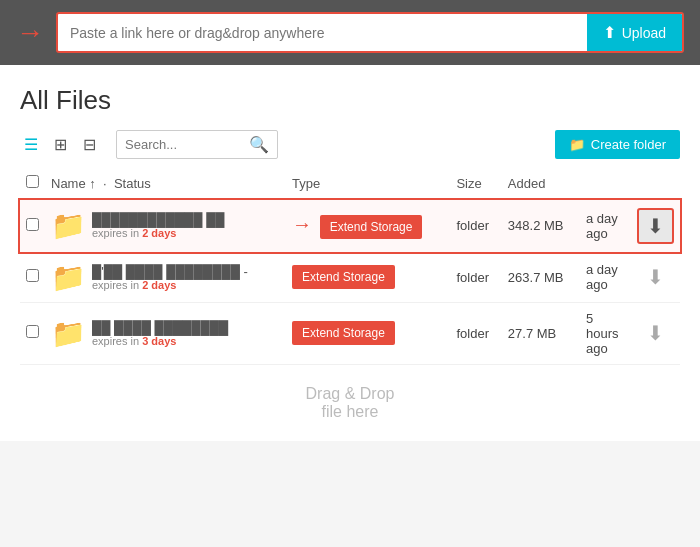 Image resolution: width=700 pixels, height=547 pixels. I want to click on drag-drop-area: Drag & Drop file here, so click(350, 403).